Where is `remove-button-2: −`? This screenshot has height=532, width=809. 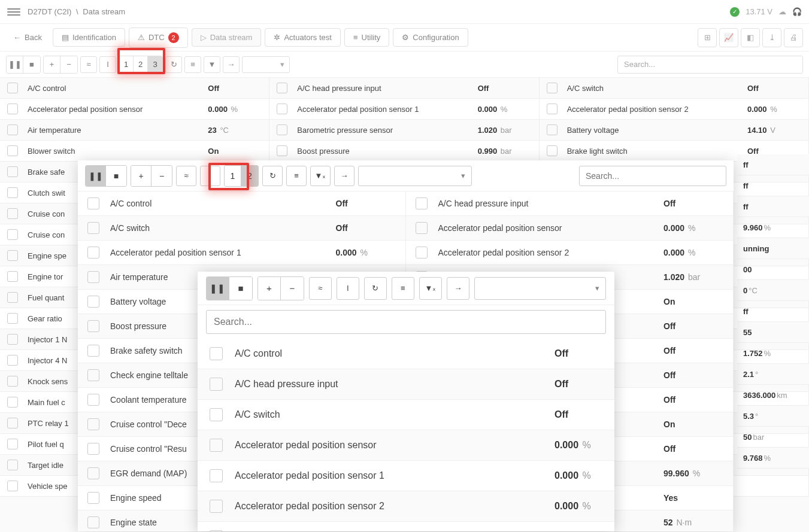 remove-button-2: − is located at coordinates (162, 176).